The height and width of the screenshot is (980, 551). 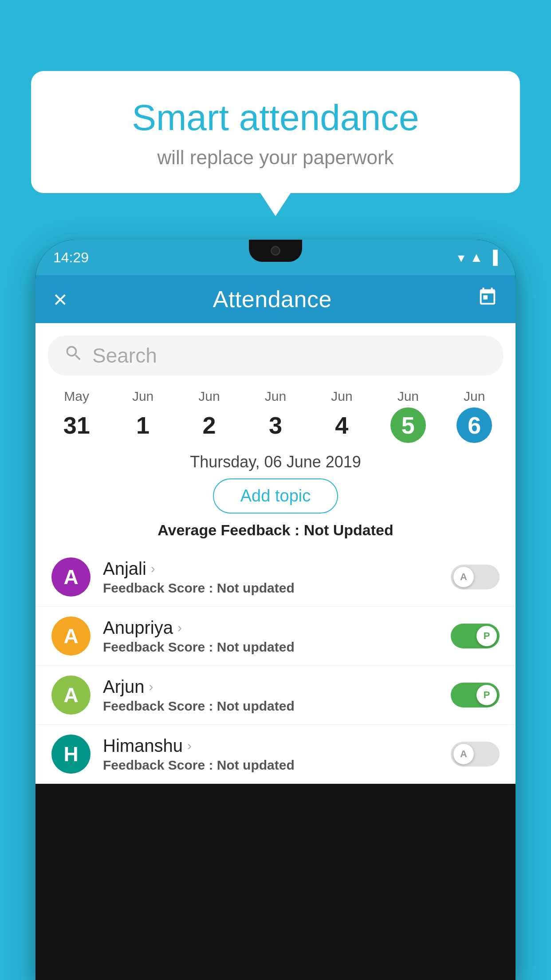 I want to click on app-header: × Attendance, so click(x=276, y=299).